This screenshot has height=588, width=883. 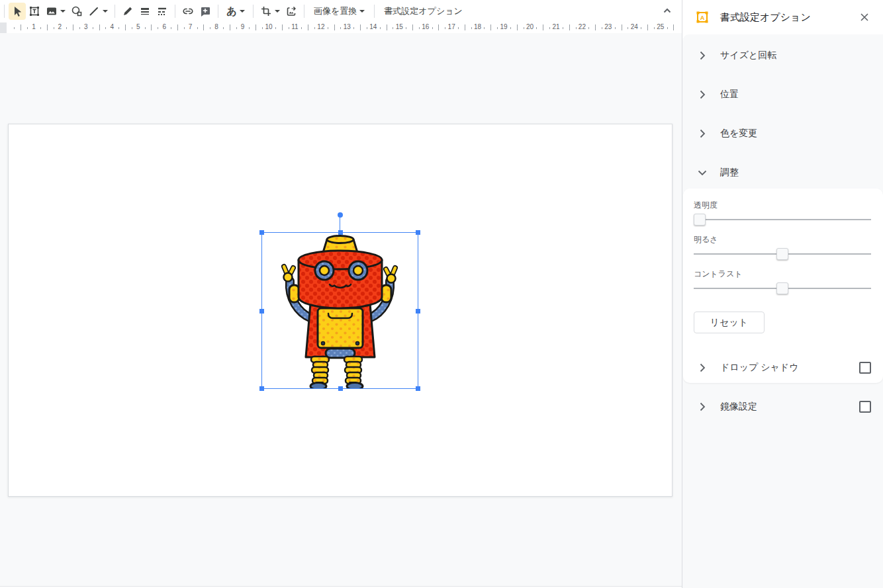 What do you see at coordinates (236, 11) in the screenshot?
I see `input-tools-button: あ` at bounding box center [236, 11].